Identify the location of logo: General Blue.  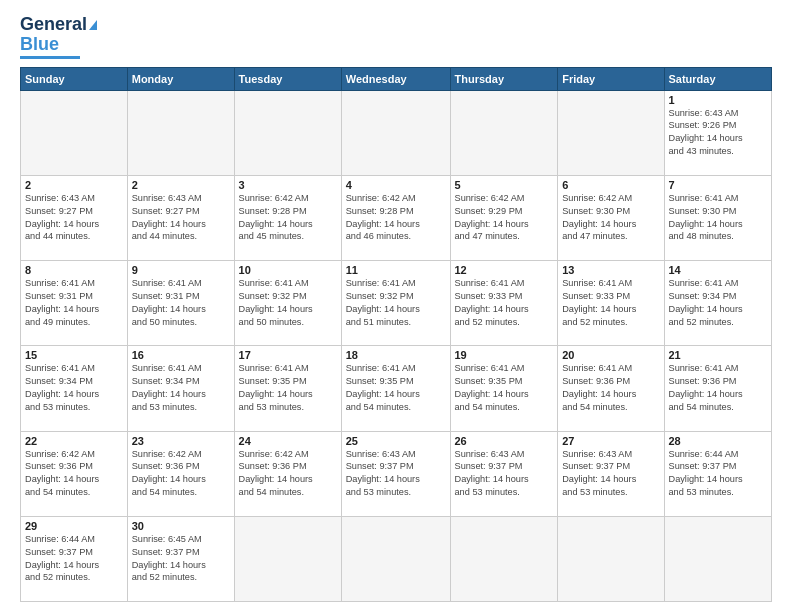
(58, 37).